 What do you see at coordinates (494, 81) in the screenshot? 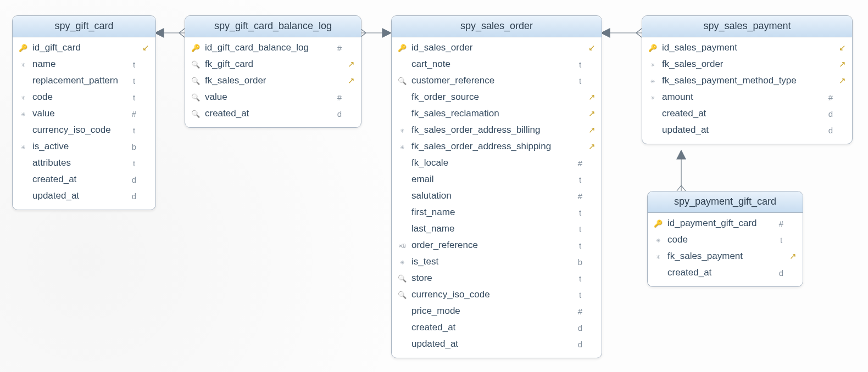
I see `column-name: customer_reference` at bounding box center [494, 81].